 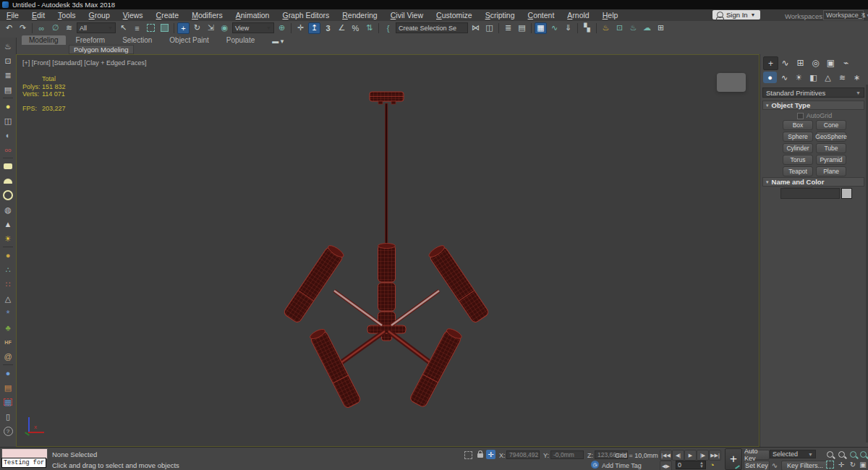 I want to click on undo-icon: ↶, so click(x=9, y=28).